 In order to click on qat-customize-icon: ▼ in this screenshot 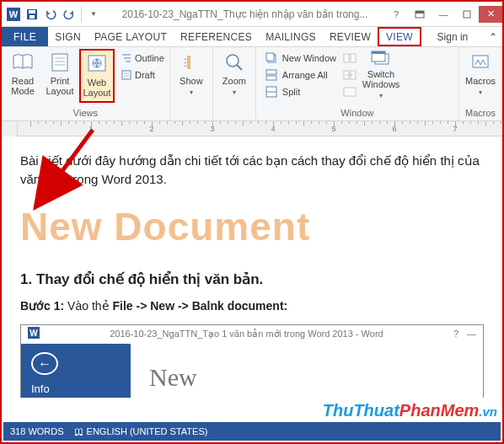, I will do `click(94, 14)`.